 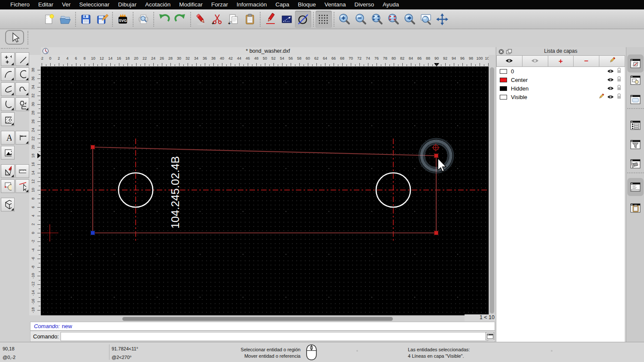 I want to click on zoom-auto-button, so click(x=377, y=19).